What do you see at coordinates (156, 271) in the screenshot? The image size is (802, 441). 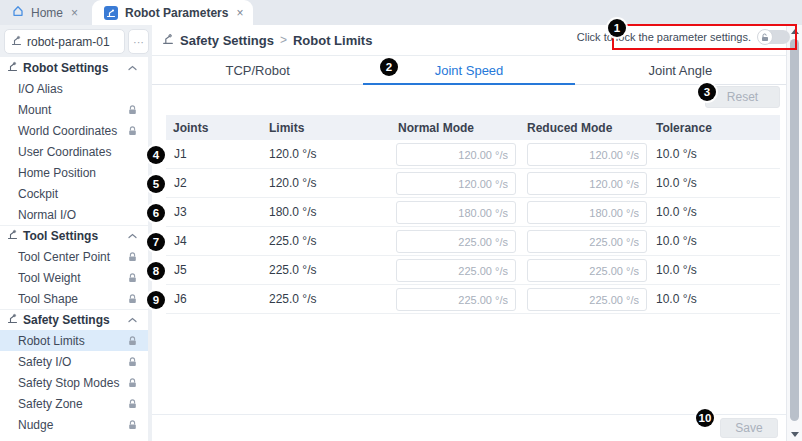 I see `annotation-badge-8: 8` at bounding box center [156, 271].